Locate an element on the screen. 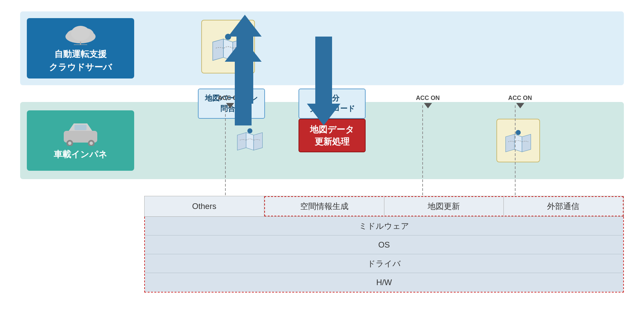 This screenshot has width=644, height=318. vehicle-map-icon is located at coordinates (250, 139).